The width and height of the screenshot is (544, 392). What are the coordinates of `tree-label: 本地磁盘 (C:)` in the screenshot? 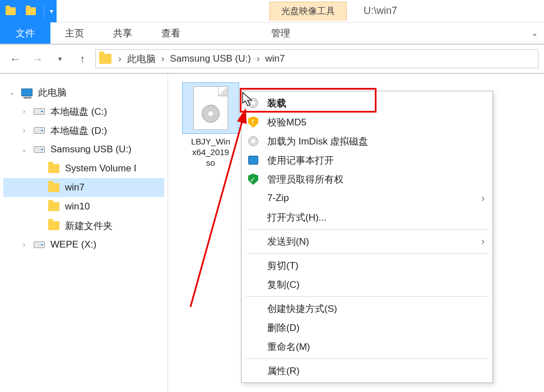 It's located at (78, 112).